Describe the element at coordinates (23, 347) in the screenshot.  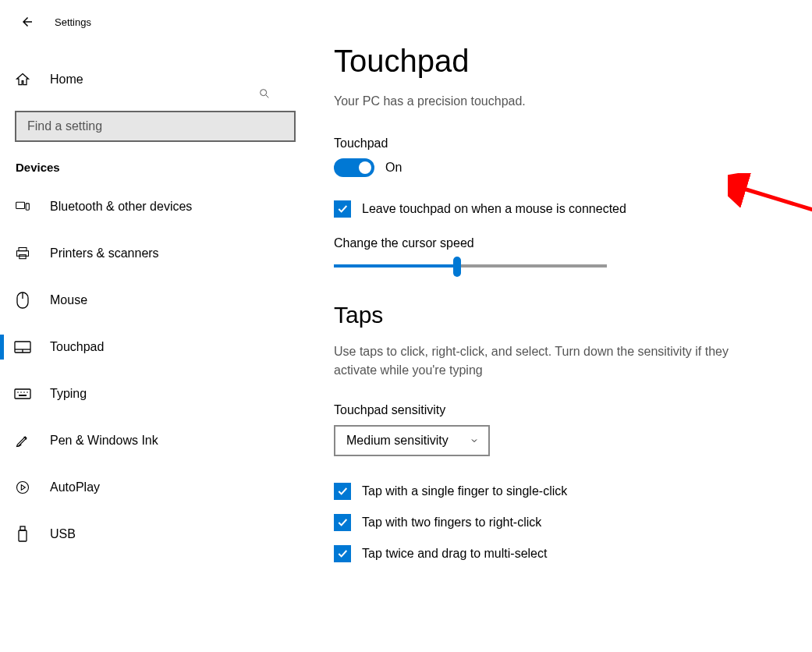
I see `touchpad-icon` at that location.